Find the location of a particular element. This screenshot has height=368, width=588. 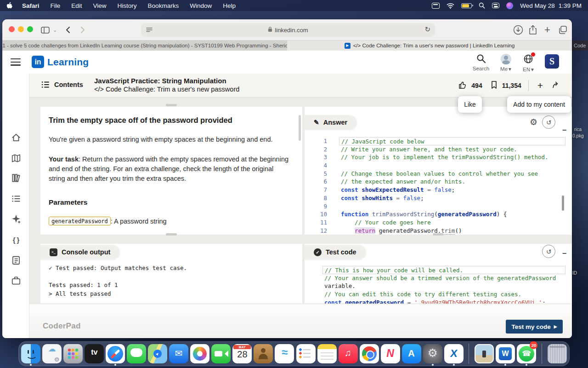

minimize-window-button is located at coordinates (21, 29).